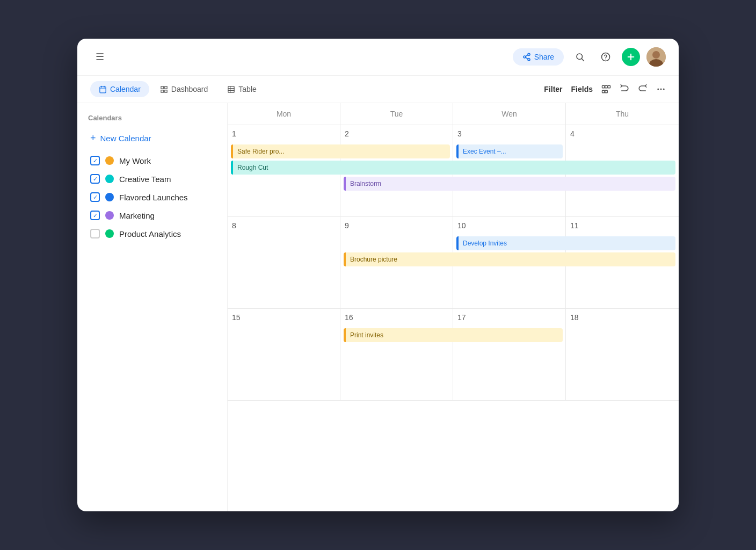 The image size is (756, 550). Describe the element at coordinates (95, 197) in the screenshot. I see `checkbox-flavored-launches: ✓` at that location.